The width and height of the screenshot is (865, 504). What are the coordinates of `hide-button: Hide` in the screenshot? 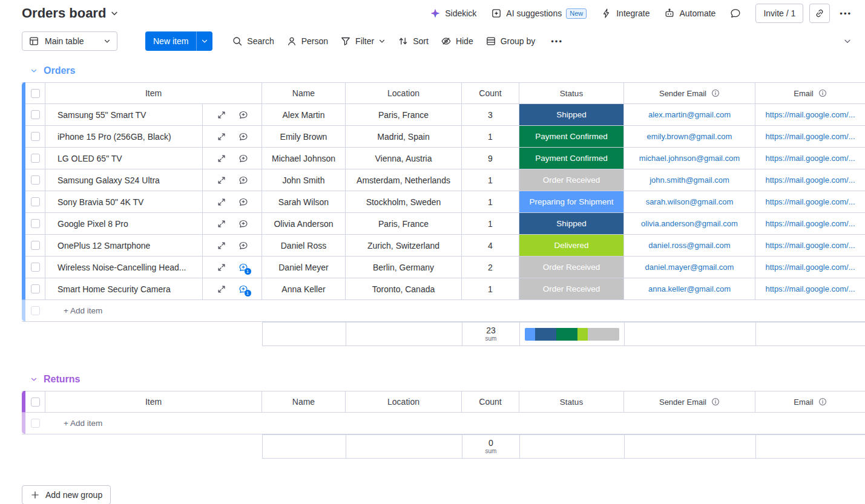 It's located at (457, 41).